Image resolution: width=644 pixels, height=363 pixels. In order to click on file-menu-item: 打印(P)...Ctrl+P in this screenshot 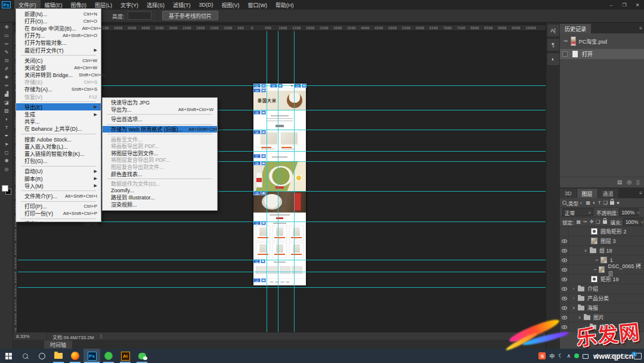, I will do `click(58, 207)`.